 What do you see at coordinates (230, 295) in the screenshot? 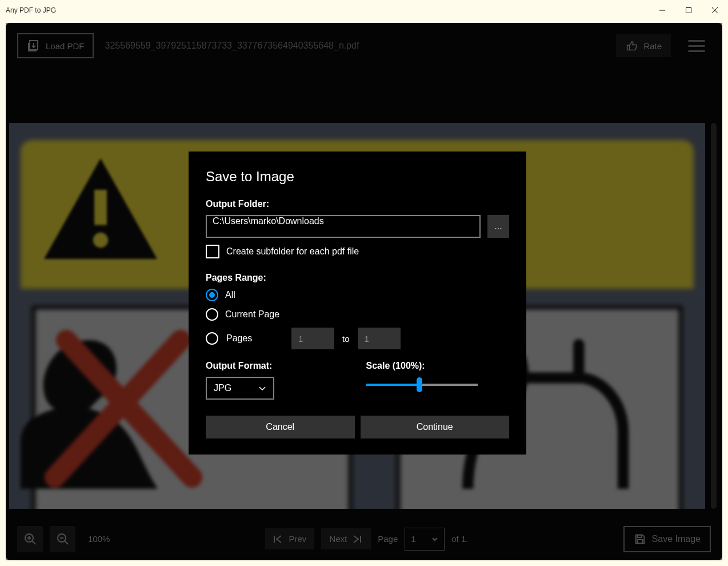
I see `radio-all-label: All` at bounding box center [230, 295].